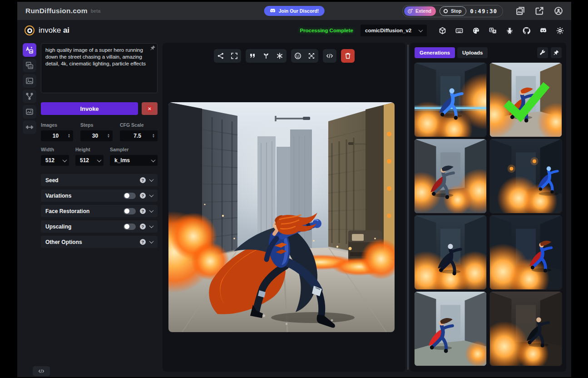  What do you see at coordinates (453, 11) in the screenshot?
I see `session-timer-group: Extend Stop 0:49:30` at bounding box center [453, 11].